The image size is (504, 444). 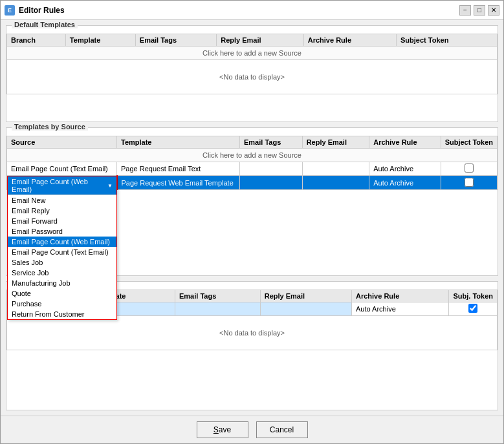 What do you see at coordinates (110, 186) in the screenshot?
I see `dropdown-arrow-icon: ▼` at bounding box center [110, 186].